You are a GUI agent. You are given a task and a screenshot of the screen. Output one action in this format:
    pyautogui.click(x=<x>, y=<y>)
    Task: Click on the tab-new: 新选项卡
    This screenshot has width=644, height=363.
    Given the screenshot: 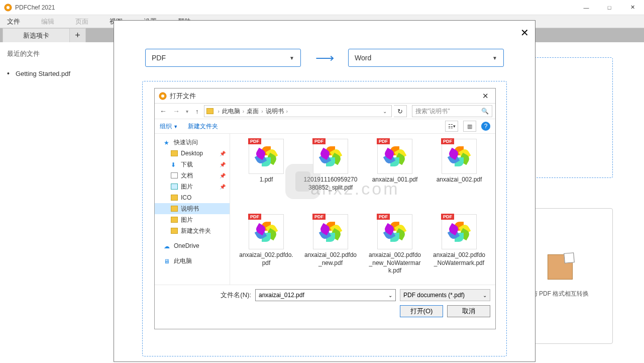 What is the action you would take?
    pyautogui.click(x=36, y=35)
    